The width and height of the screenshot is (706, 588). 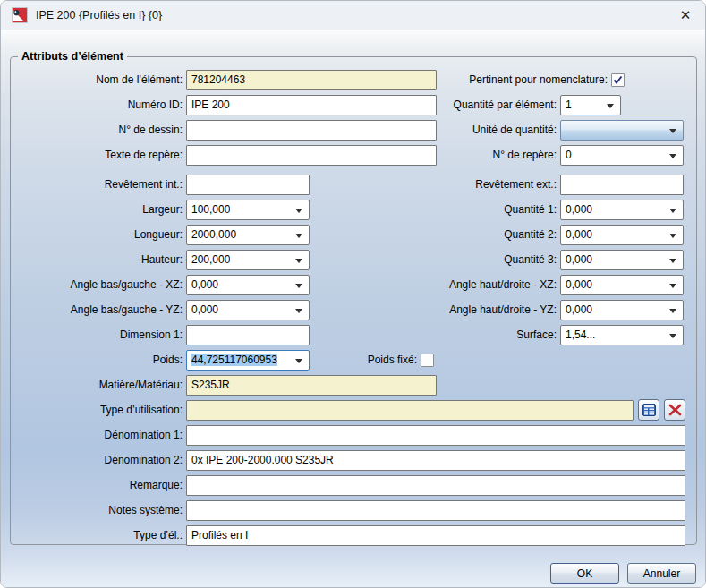 I want to click on groupbox-title: Attributs d’élément, so click(x=72, y=56).